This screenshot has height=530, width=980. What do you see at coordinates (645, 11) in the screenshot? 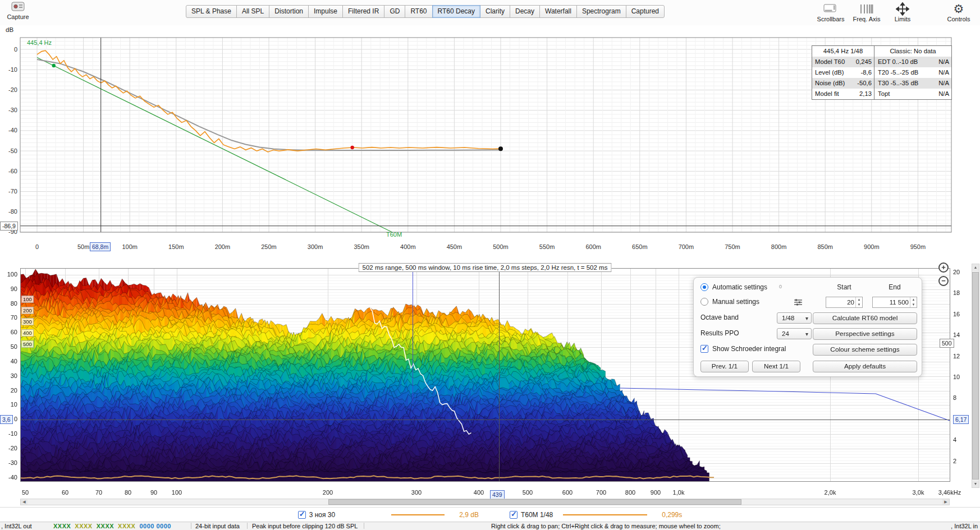
I see `tab-captured: Captured` at bounding box center [645, 11].